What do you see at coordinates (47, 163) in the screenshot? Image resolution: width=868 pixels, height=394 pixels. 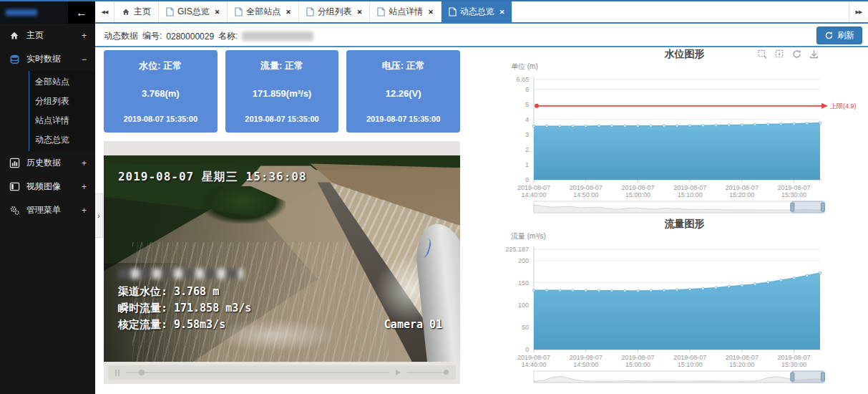 I see `sidebar-item-history-data: 历史数据 +` at bounding box center [47, 163].